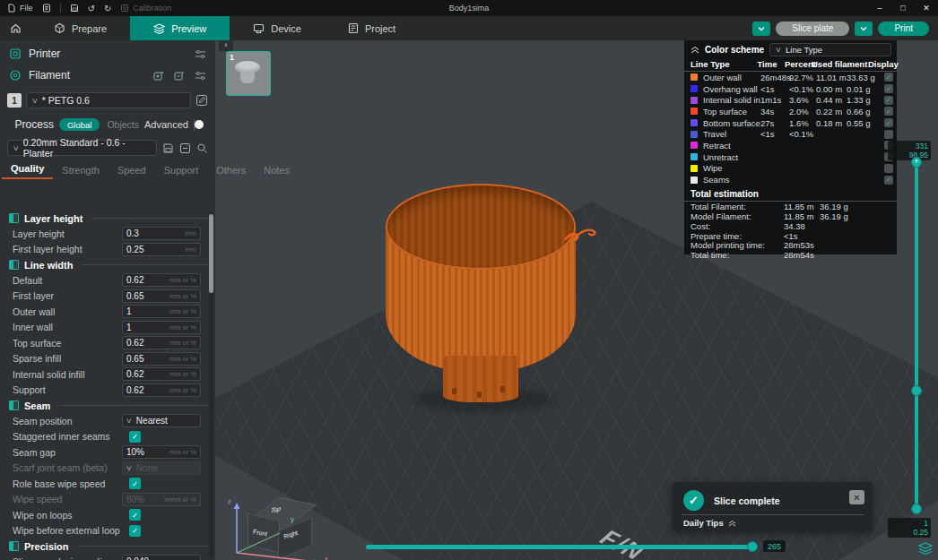  I want to click on setting-input: 0.25mm, so click(161, 249).